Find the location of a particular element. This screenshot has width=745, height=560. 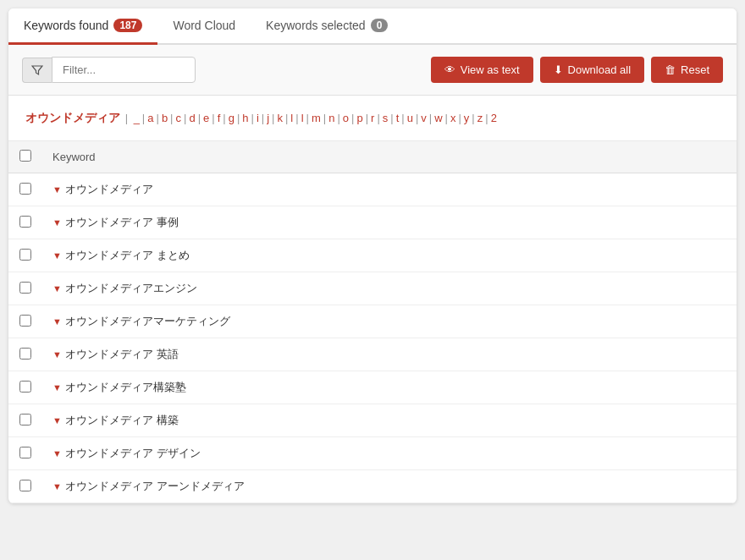

keyword-content: ▼オウンドメディア 構築 is located at coordinates (389, 420).